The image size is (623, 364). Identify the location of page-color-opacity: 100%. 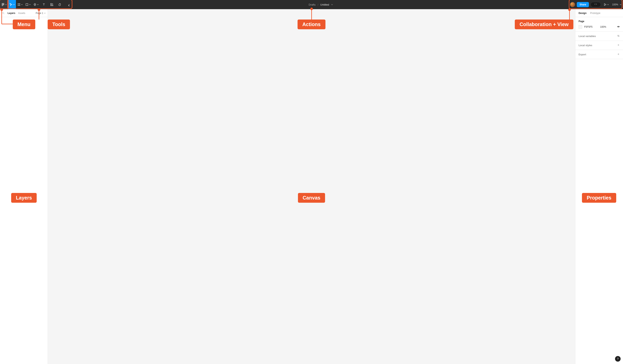
(608, 27).